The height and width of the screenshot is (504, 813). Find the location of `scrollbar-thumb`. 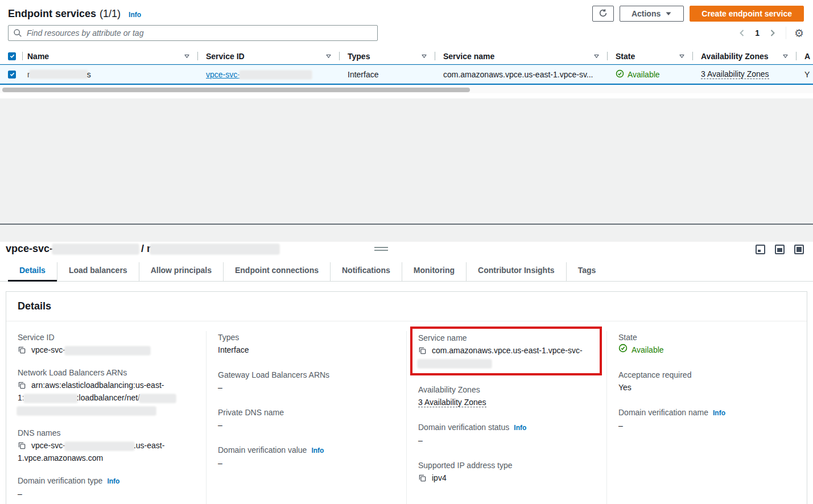

scrollbar-thumb is located at coordinates (236, 90).